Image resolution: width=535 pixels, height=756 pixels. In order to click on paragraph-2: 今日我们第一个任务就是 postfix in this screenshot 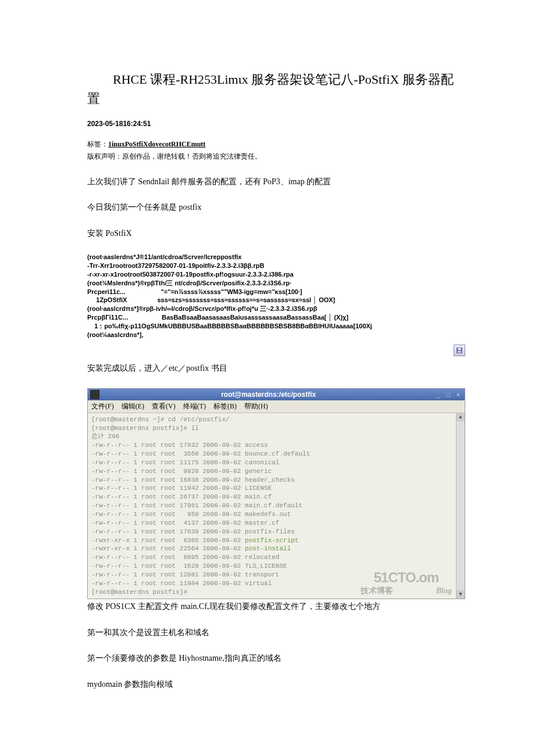, I will do `click(276, 207)`.